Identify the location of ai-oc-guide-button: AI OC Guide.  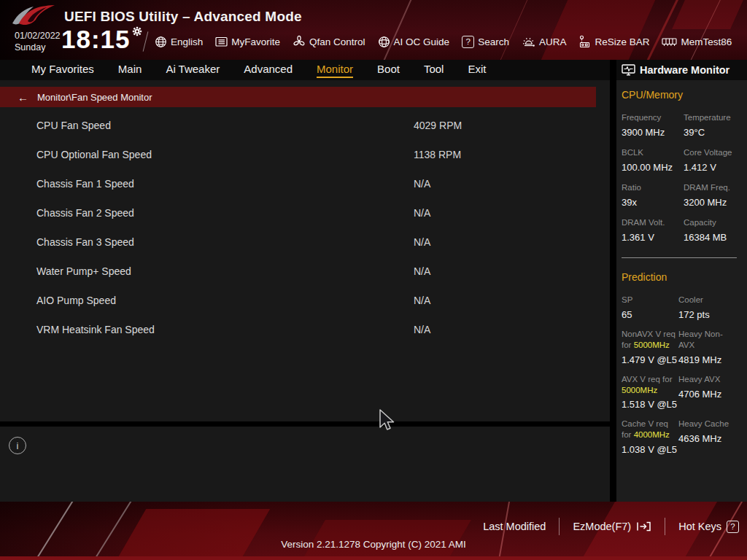
(414, 42).